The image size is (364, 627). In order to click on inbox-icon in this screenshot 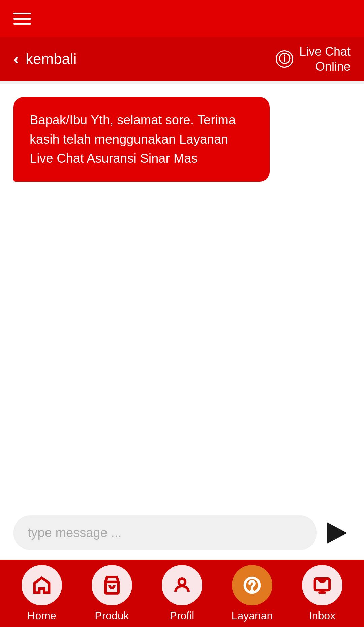, I will do `click(322, 585)`.